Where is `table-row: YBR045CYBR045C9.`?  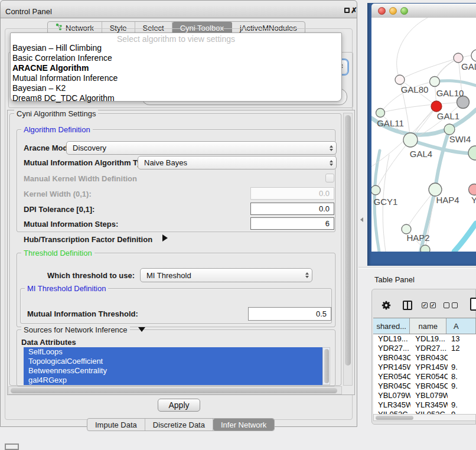
table-row: YBR045CYBR045C9. is located at coordinates (425, 386).